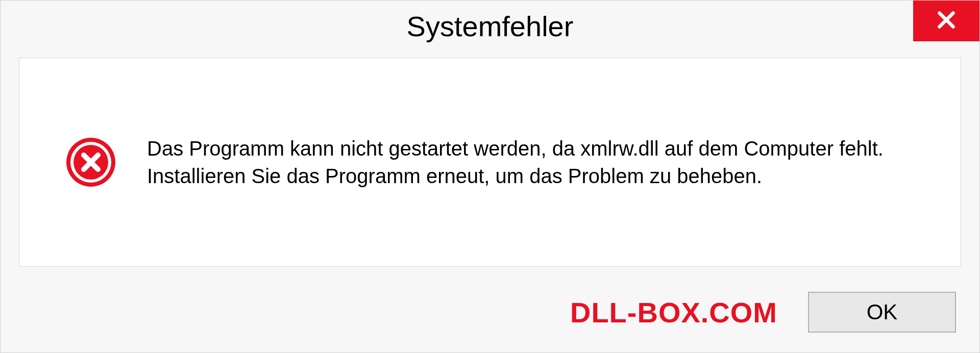 This screenshot has width=980, height=353. I want to click on titlebar: Systemfehler, so click(490, 26).